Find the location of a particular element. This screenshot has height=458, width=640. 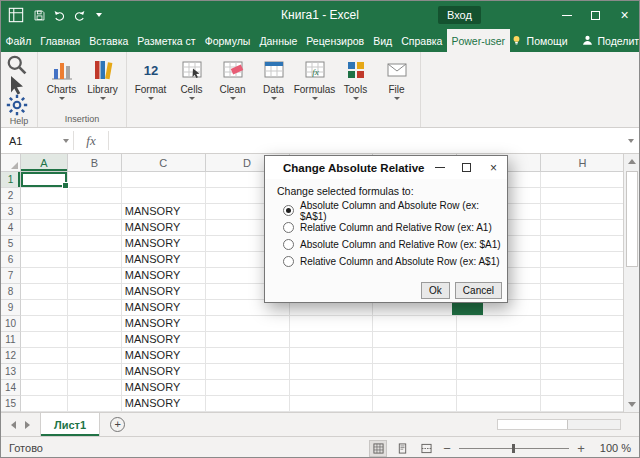

cell-E12 is located at coordinates (332, 356).